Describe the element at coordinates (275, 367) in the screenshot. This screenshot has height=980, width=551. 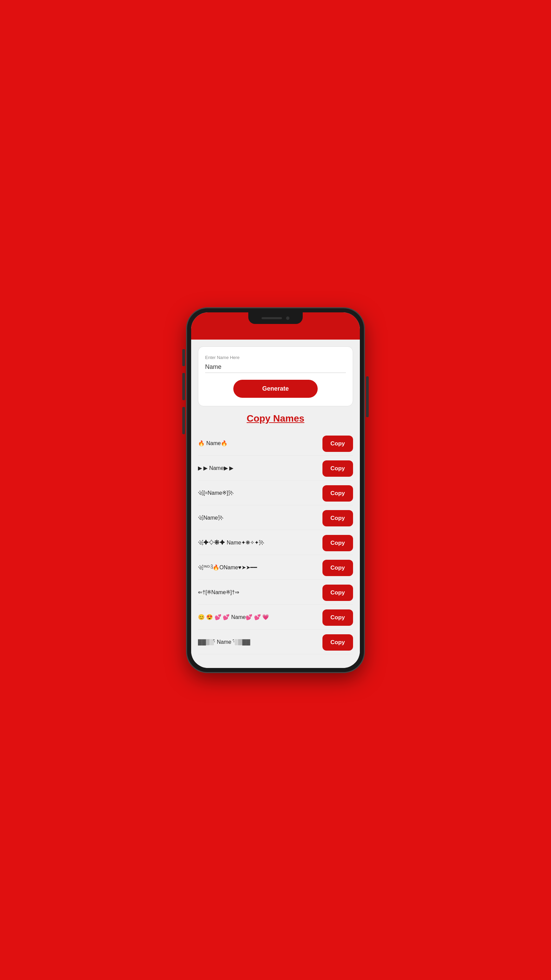
I see `name-input` at that location.